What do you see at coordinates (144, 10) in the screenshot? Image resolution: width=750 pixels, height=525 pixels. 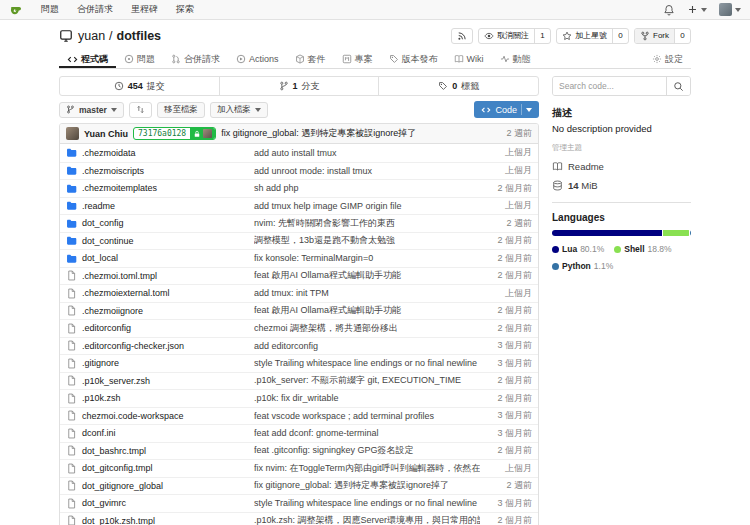 I see `nav-milestones: 里程碑` at bounding box center [144, 10].